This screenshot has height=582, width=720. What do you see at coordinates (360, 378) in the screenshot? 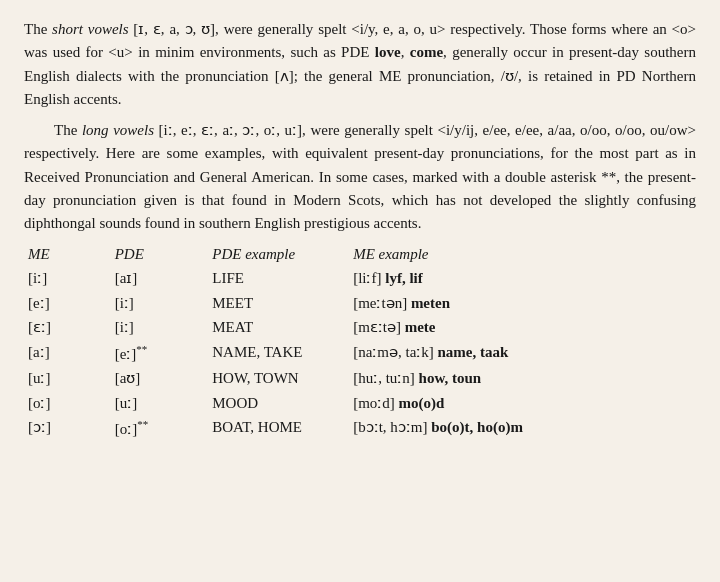
I see `table-row: [uː] [aʊ] HOW, TOWN [huː, tuːn] how, tou…` at bounding box center [360, 378].